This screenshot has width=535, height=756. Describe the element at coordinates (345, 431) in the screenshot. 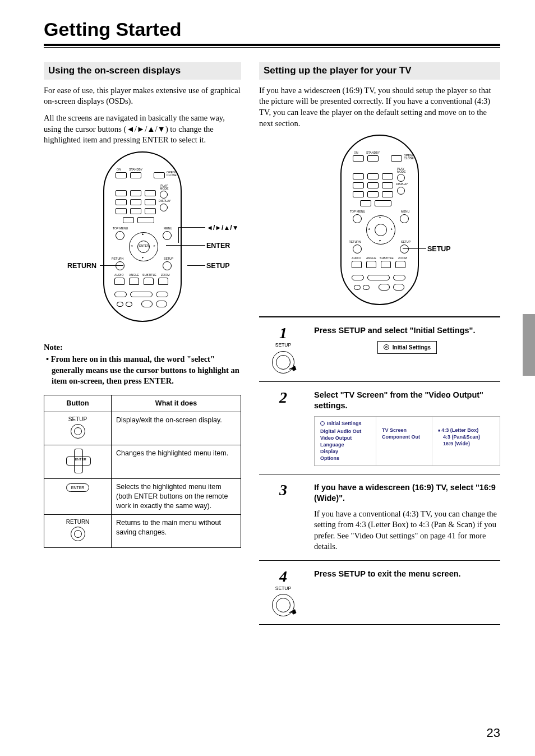

I see `osd-c1-0: Digital Audio Out` at that location.